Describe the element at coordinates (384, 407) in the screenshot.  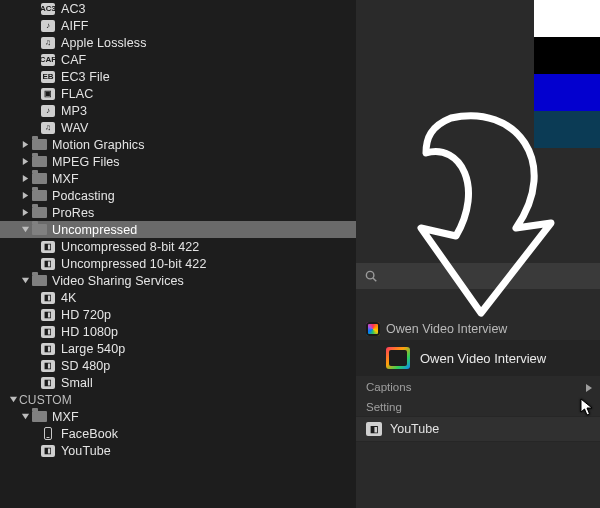
I see `setting-label: Setting` at that location.